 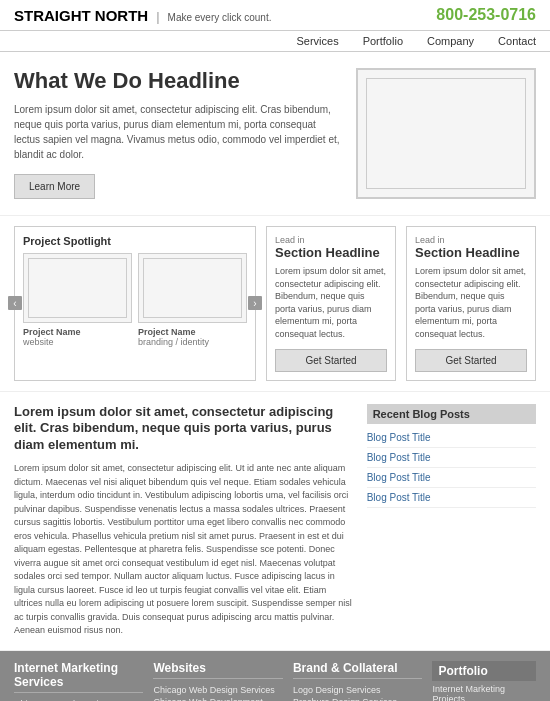 I want to click on spotlight-captions: Project Name website Project Name brandi…, so click(x=135, y=337).